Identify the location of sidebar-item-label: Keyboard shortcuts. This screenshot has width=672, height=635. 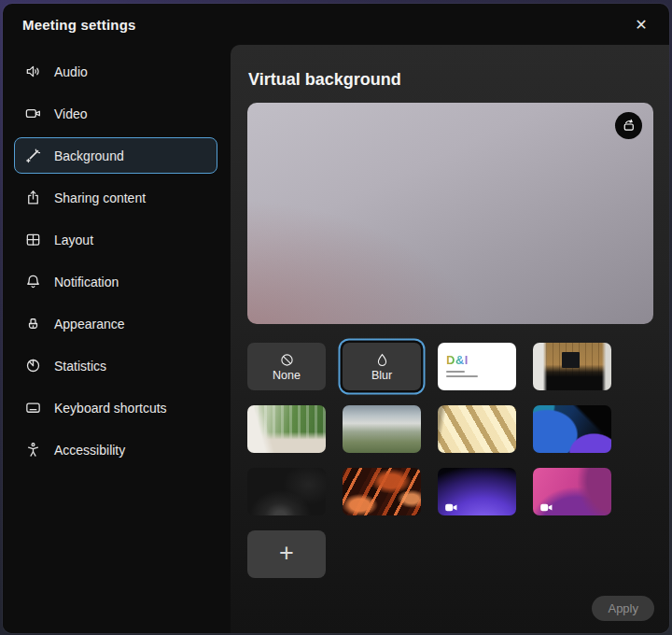
(110, 408).